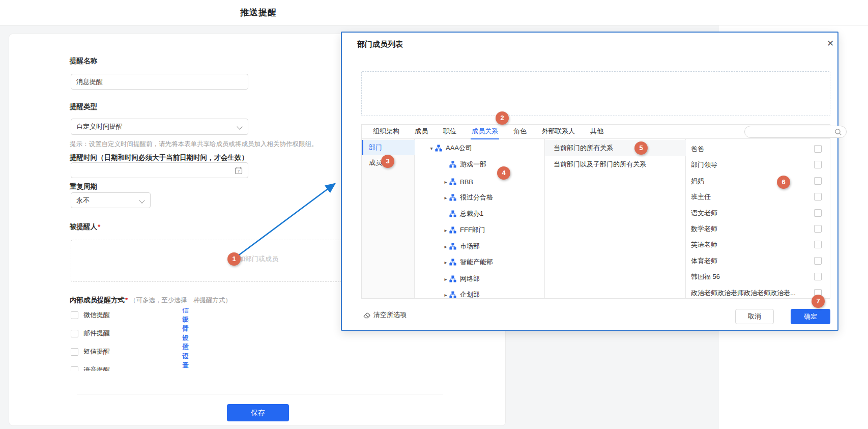 This screenshot has width=868, height=429. I want to click on tree-node-hgffg: ▸ 很过分合格, so click(468, 197).